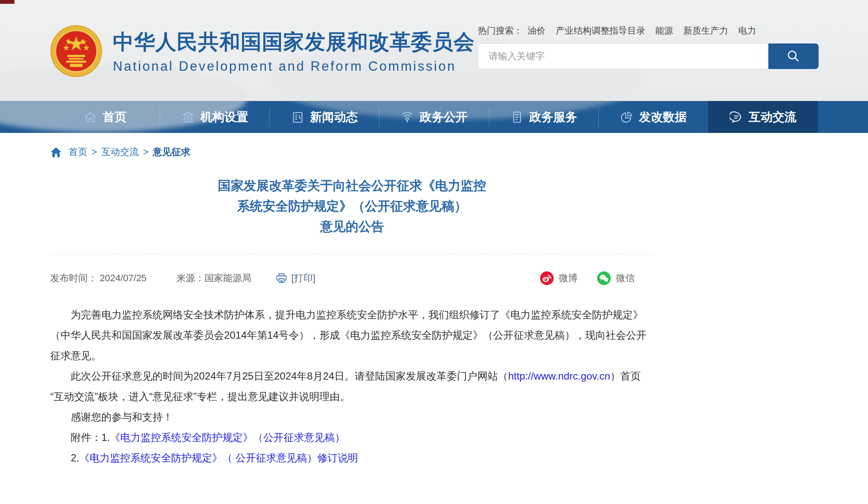 This screenshot has height=504, width=868. What do you see at coordinates (517, 117) in the screenshot?
I see `service-doc-icon` at bounding box center [517, 117].